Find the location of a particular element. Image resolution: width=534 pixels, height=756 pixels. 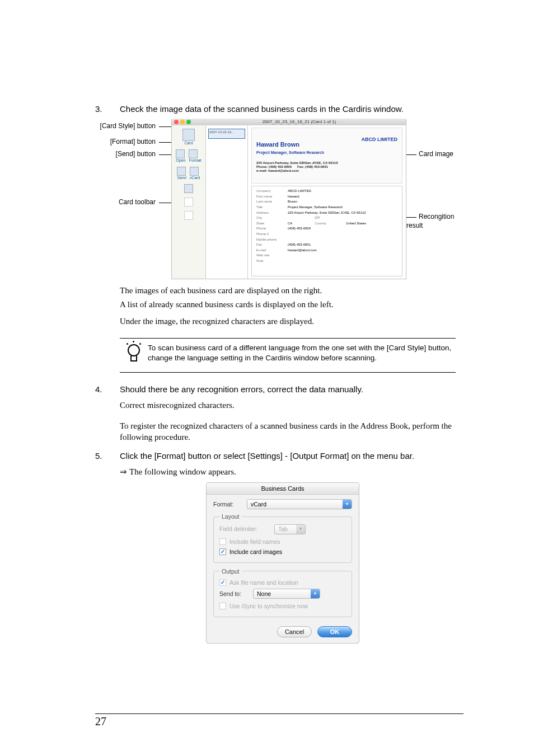

business-cards-dialog: Business Cards Format: vCard ▾ Layout Fi… is located at coordinates (283, 563).